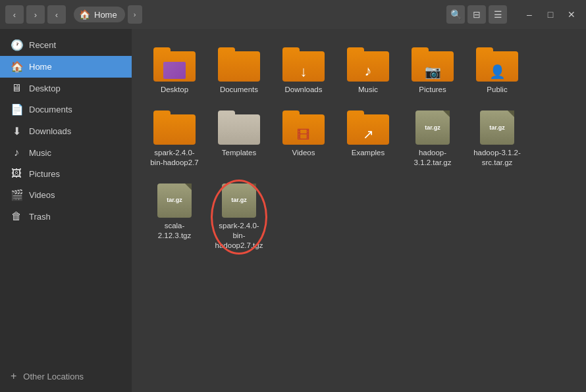 This screenshot has height=392, width=586. What do you see at coordinates (174, 71) in the screenshot?
I see `file-item-desktop: Desktop` at bounding box center [174, 71].